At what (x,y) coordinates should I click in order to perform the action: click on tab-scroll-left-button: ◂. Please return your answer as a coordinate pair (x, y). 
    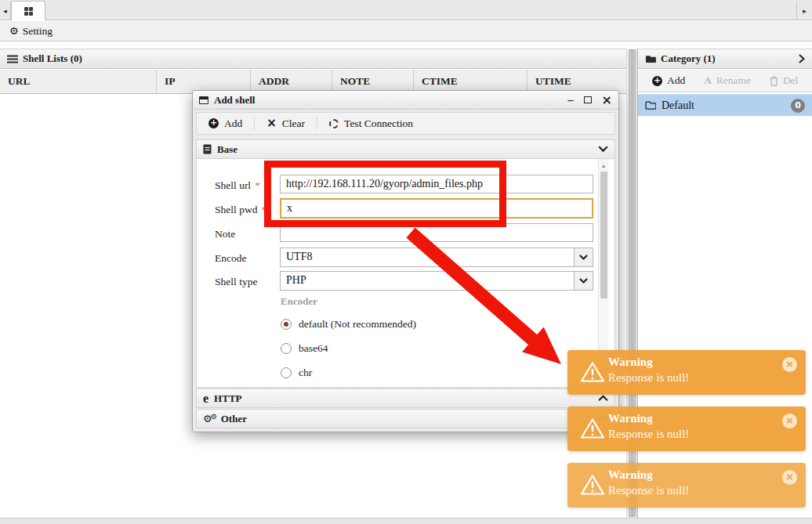
    Looking at the image, I should click on (5, 11).